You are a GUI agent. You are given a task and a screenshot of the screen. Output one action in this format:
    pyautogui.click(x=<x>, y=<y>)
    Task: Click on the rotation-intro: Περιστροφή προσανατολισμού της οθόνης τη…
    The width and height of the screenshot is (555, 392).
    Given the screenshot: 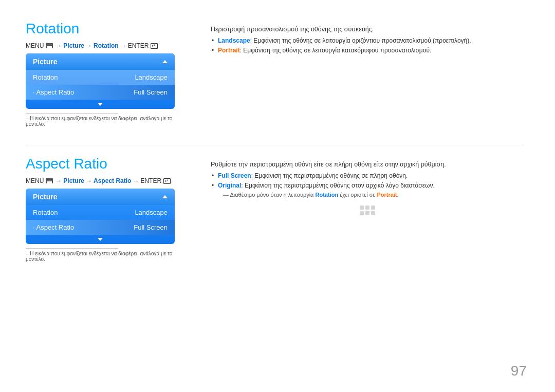 What is the action you would take?
    pyautogui.click(x=367, y=29)
    